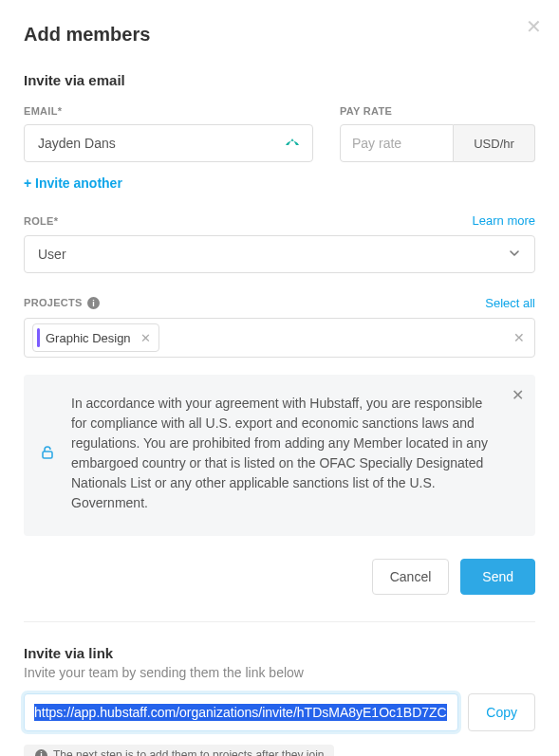 This screenshot has width=559, height=756. What do you see at coordinates (169, 143) in the screenshot?
I see `email-input-wrapper` at bounding box center [169, 143].